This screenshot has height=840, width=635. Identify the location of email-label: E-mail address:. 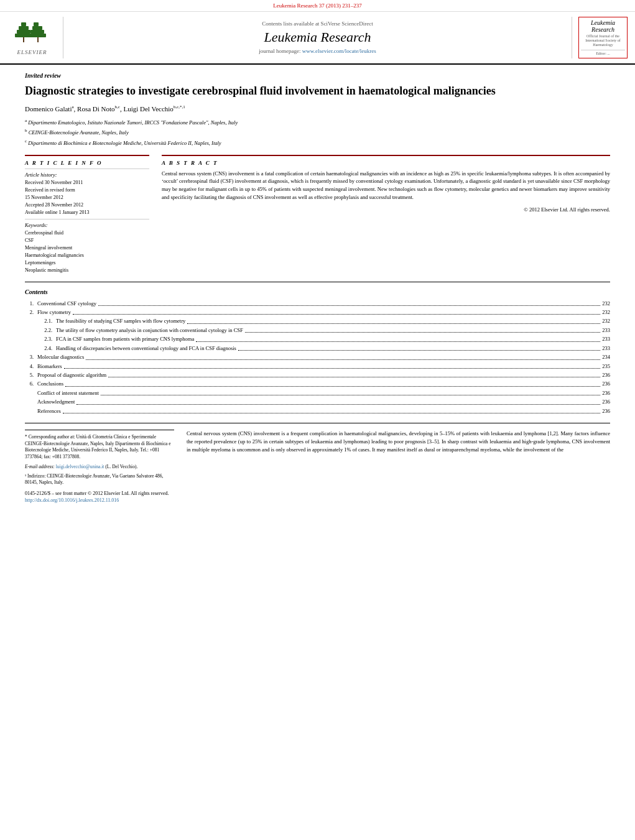
(40, 466).